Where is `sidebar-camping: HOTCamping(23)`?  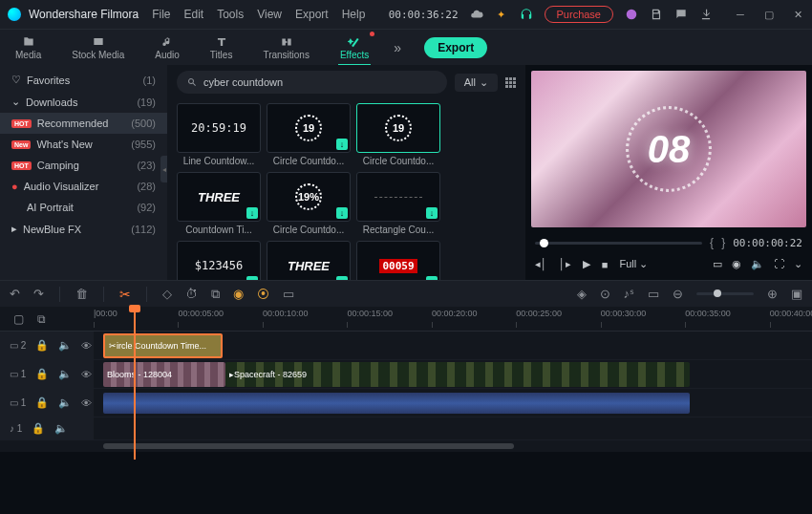 sidebar-camping: HOTCamping(23) is located at coordinates (84, 165).